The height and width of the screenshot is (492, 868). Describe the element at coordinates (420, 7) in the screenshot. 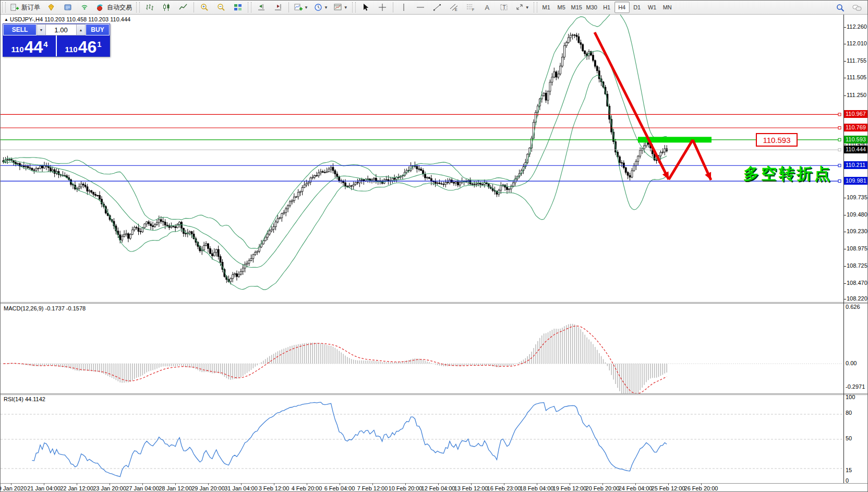

I see `horizontal-line-button` at that location.